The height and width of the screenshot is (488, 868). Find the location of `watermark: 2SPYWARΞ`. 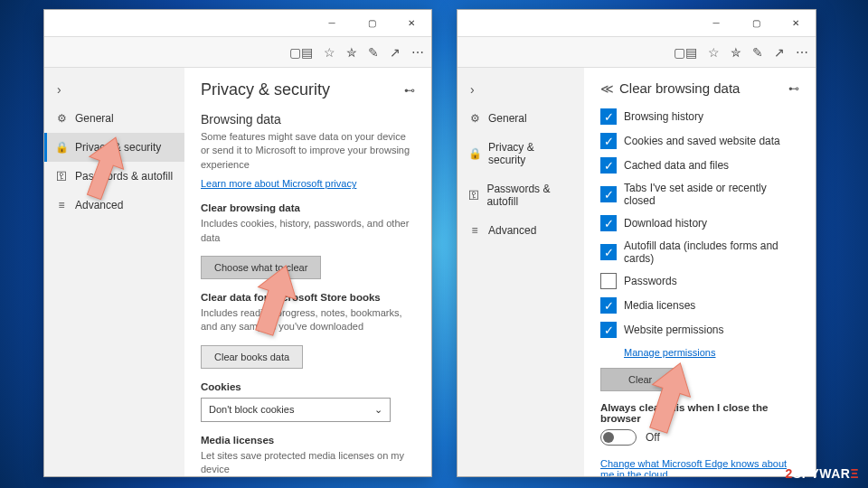

watermark: 2SPYWARΞ is located at coordinates (823, 474).